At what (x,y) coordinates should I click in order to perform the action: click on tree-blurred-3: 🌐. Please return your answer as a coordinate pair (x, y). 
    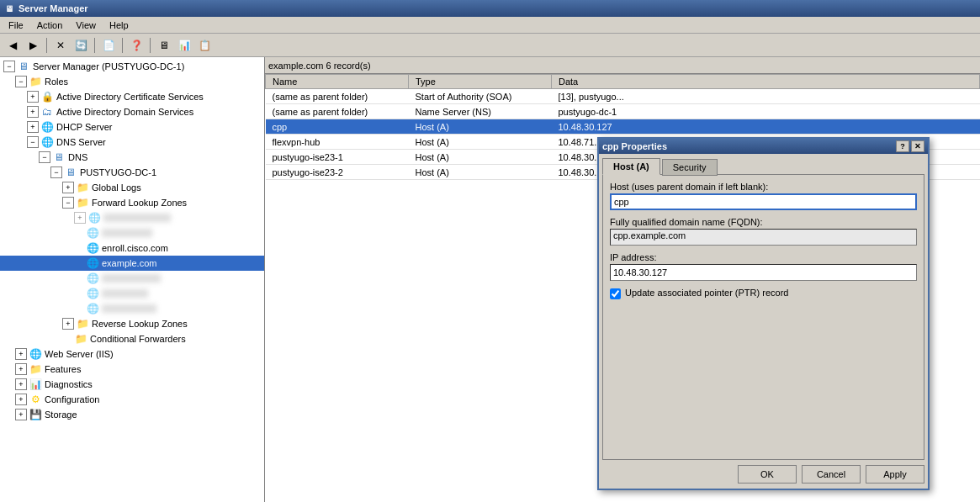
    Looking at the image, I should click on (132, 278).